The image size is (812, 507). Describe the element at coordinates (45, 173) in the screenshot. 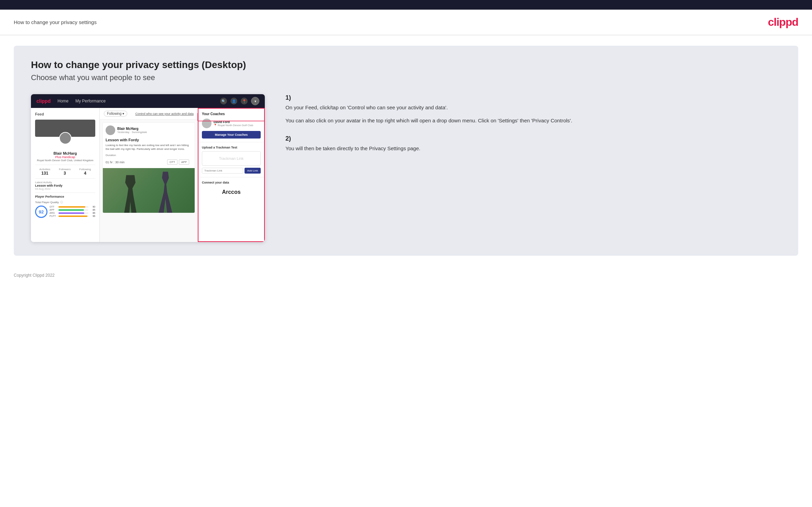

I see `stat-activities-value: 131` at that location.